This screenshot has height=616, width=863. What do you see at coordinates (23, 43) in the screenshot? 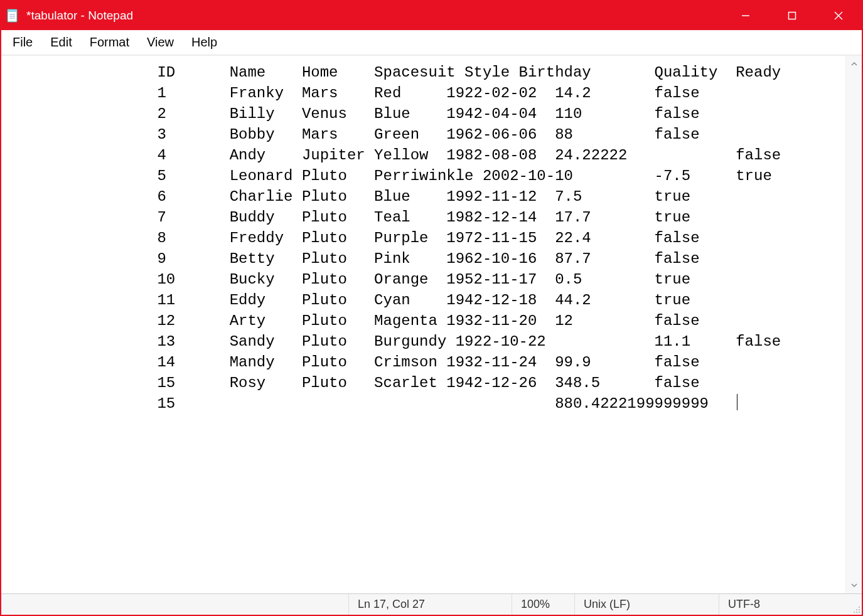
I see `menu-file: File` at bounding box center [23, 43].